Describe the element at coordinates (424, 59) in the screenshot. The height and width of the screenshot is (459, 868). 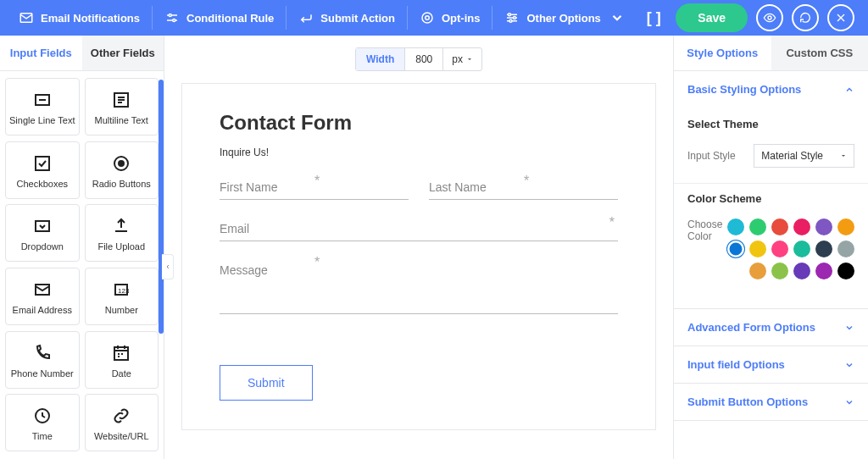
I see `width-value: 800` at that location.